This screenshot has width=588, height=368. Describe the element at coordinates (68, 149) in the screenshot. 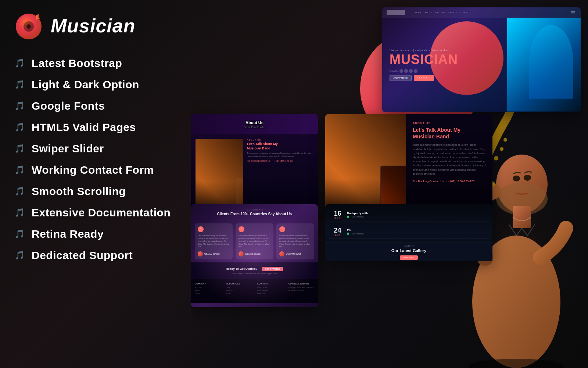

I see `feature-label: Swiper Slider` at that location.